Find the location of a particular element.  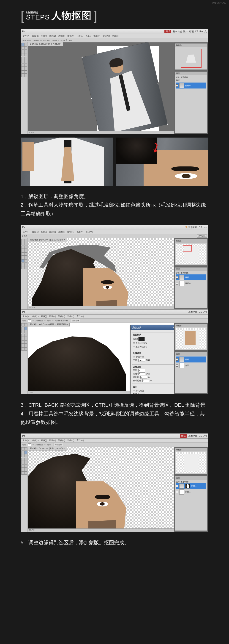

history-tool-icon is located at coordinates (25, 58).